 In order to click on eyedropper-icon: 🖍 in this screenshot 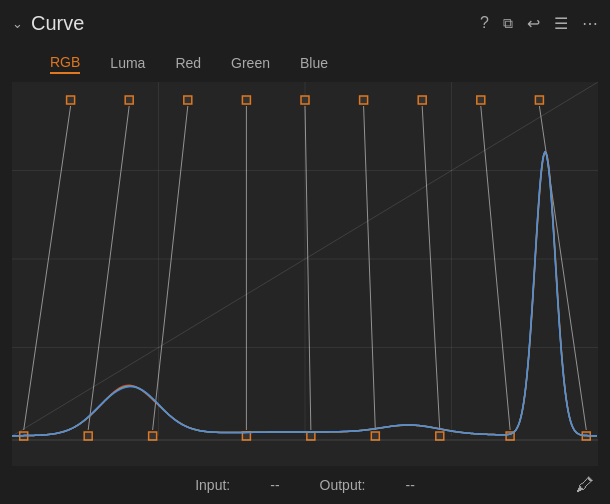, I will do `click(585, 486)`.